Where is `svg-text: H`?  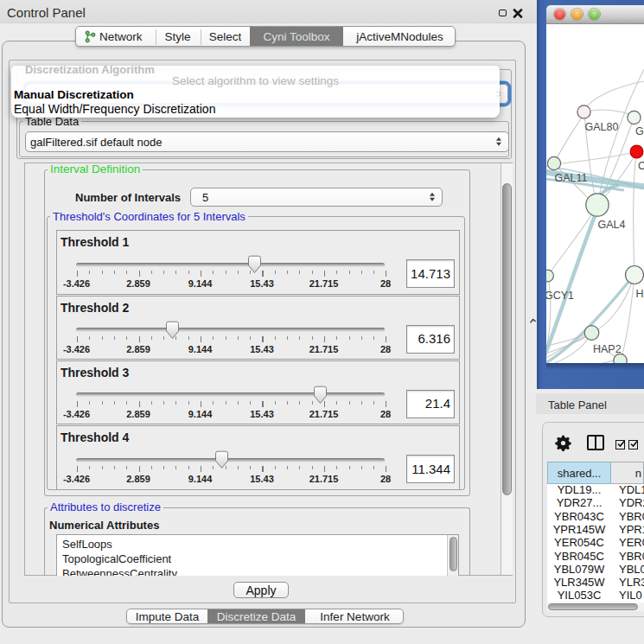 svg-text: H is located at coordinates (640, 294).